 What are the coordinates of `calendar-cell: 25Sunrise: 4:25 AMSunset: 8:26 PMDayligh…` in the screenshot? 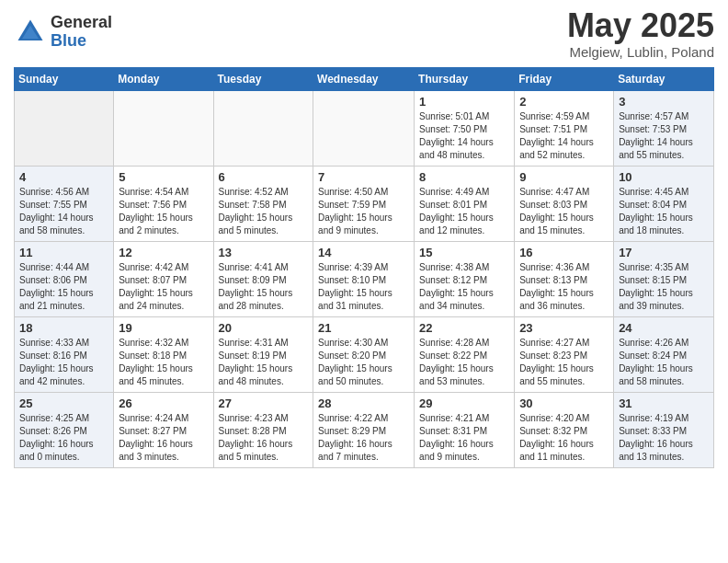 It's located at (64, 431).